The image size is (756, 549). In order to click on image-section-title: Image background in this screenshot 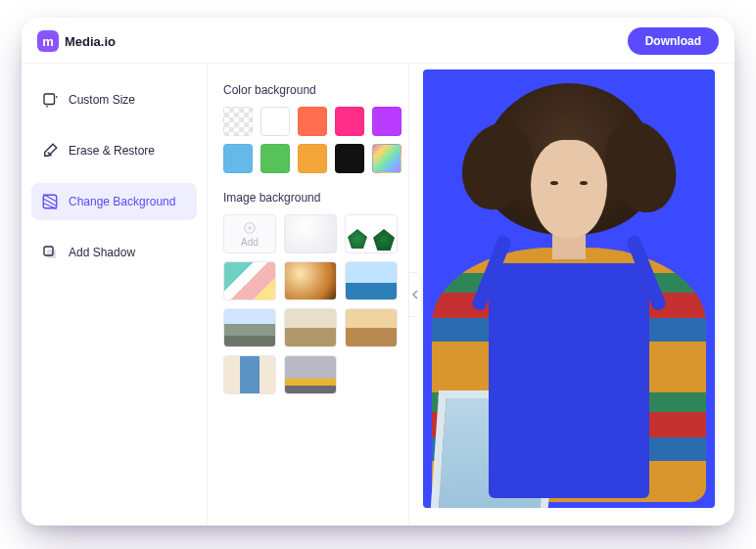, I will do `click(309, 198)`.